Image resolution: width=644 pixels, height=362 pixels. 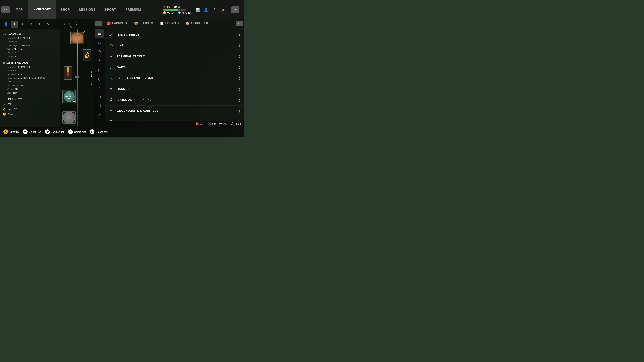 I want to click on terminal-cat-label: TERMINAL TACKLE, so click(x=178, y=56).